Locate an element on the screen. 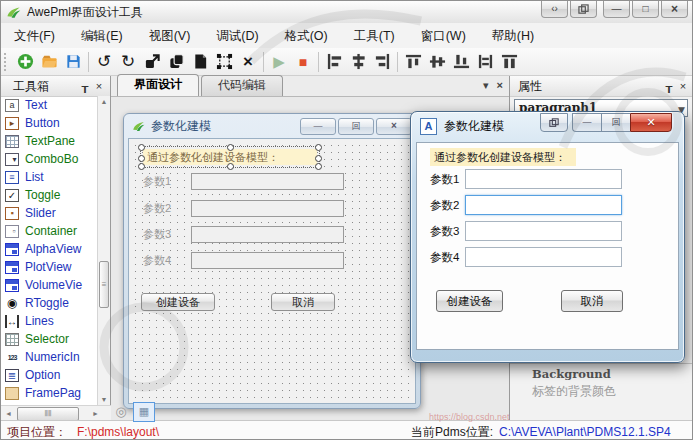 This screenshot has width=693, height=440. toolbox-item-button: Button is located at coordinates (49, 123).